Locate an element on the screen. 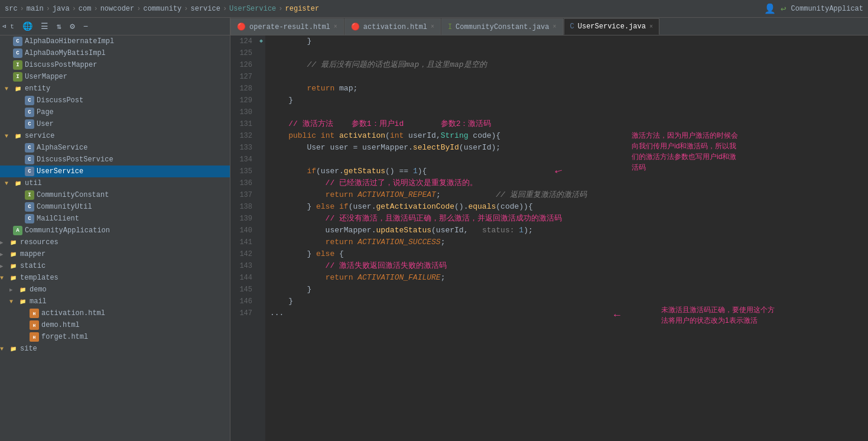 Image resolution: width=868 pixels, height=441 pixels. breadcrumb-register: register is located at coordinates (303, 9).